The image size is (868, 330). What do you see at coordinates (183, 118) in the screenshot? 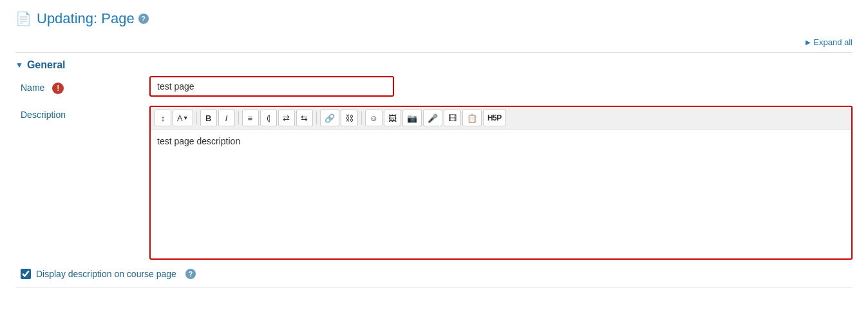
I see `toolbar-font-button: A ▼` at bounding box center [183, 118].